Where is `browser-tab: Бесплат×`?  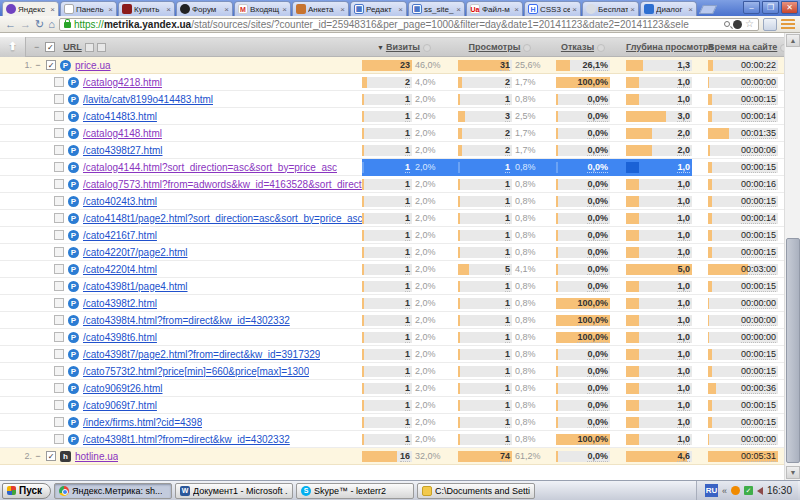 browser-tab: Бесплат× is located at coordinates (610, 8).